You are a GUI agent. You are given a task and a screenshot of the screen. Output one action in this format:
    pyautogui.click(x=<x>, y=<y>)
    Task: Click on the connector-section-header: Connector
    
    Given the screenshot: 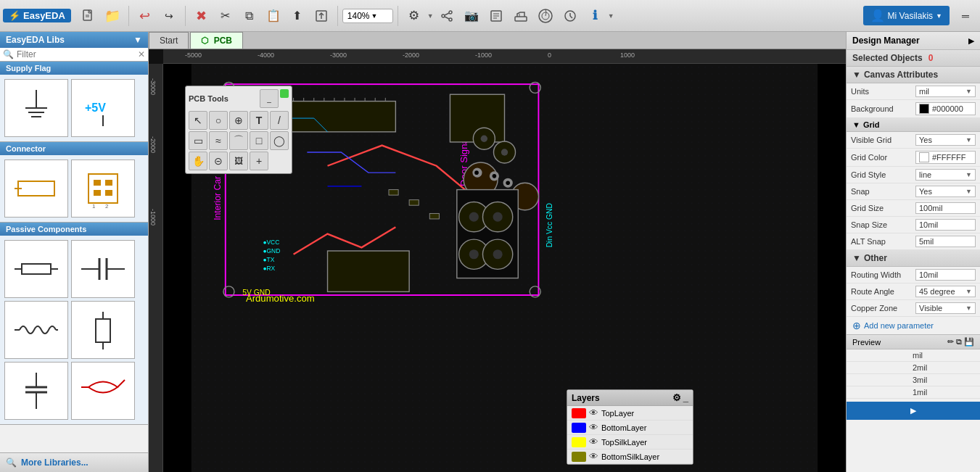 What is the action you would take?
    pyautogui.click(x=74, y=149)
    